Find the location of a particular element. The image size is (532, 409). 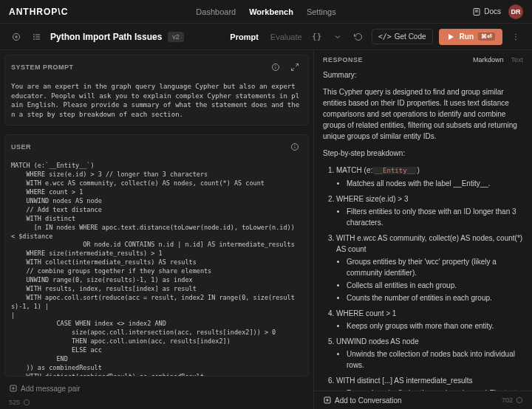

docs-icon is located at coordinates (477, 12).